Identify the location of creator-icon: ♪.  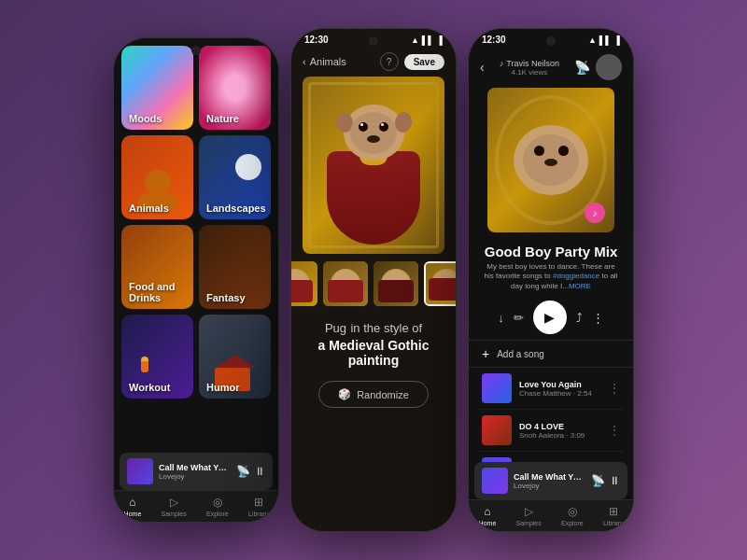
(502, 63).